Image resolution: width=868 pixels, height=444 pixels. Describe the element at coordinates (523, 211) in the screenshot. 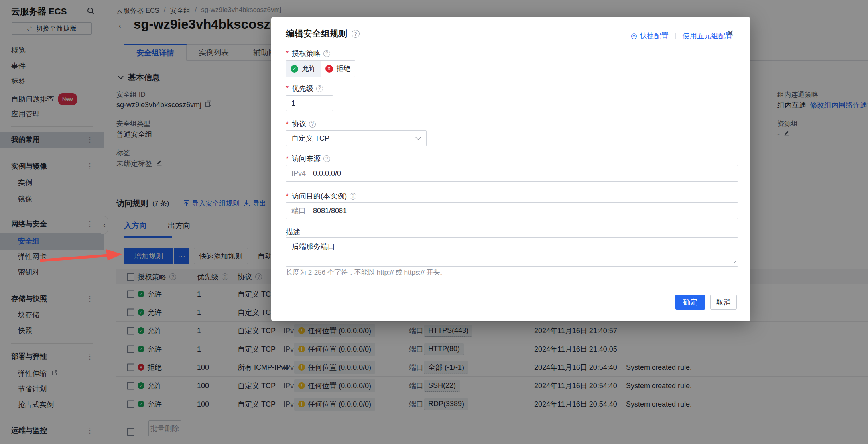

I see `dest-input` at that location.